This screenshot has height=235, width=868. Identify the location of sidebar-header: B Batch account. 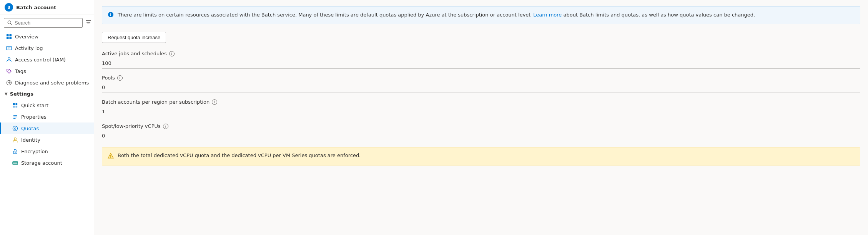
(47, 8).